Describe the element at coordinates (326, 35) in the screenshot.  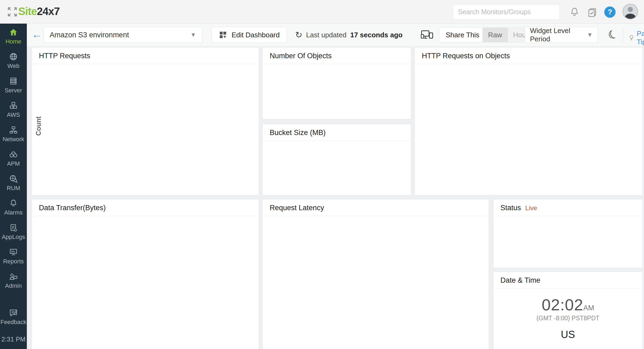
I see `last-updated-prefix: Last updated` at that location.